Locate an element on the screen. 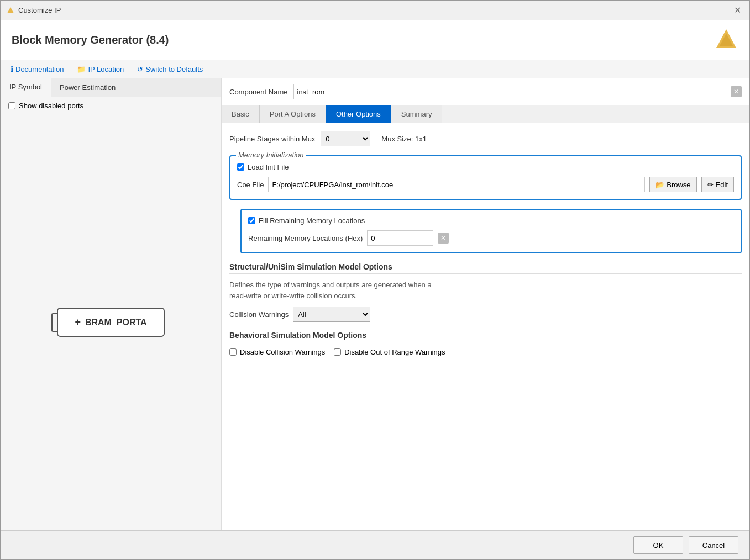  structural-desc-line1: Defines the type of warnings and outputs… is located at coordinates (331, 285).